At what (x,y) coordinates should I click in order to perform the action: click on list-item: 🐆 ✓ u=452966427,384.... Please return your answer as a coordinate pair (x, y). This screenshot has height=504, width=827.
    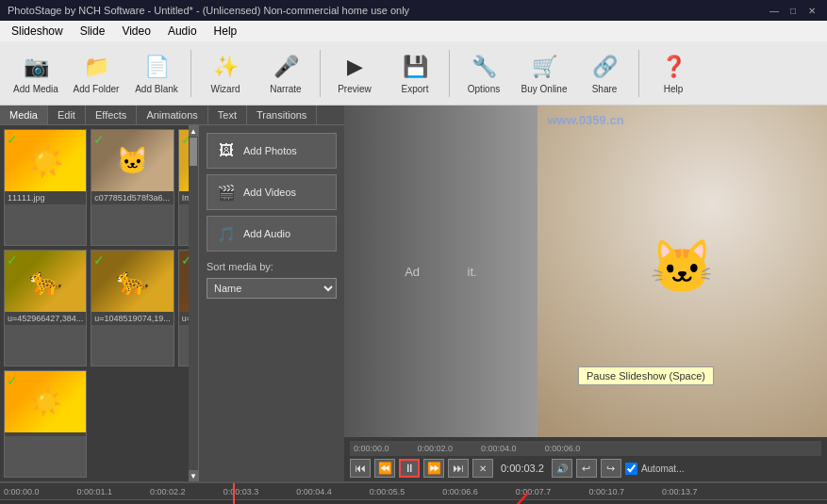
    Looking at the image, I should click on (45, 308).